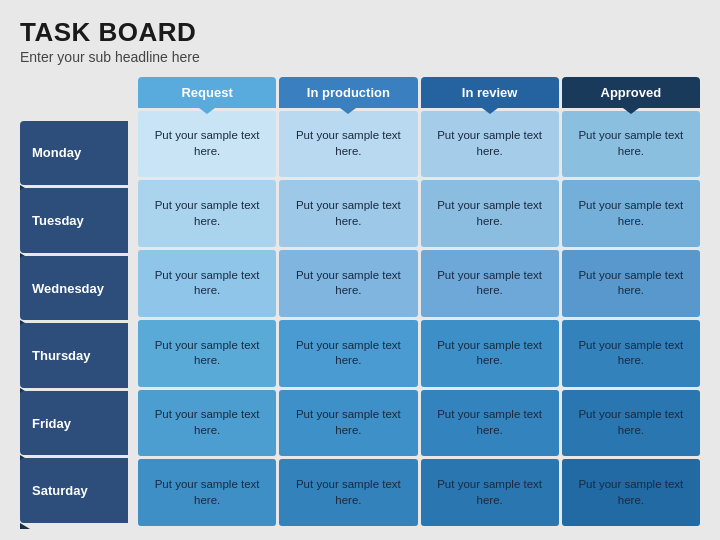  Describe the element at coordinates (419, 214) in the screenshot. I see `data-row-tuesday: Put your sample text here.Put your sampl…` at that location.